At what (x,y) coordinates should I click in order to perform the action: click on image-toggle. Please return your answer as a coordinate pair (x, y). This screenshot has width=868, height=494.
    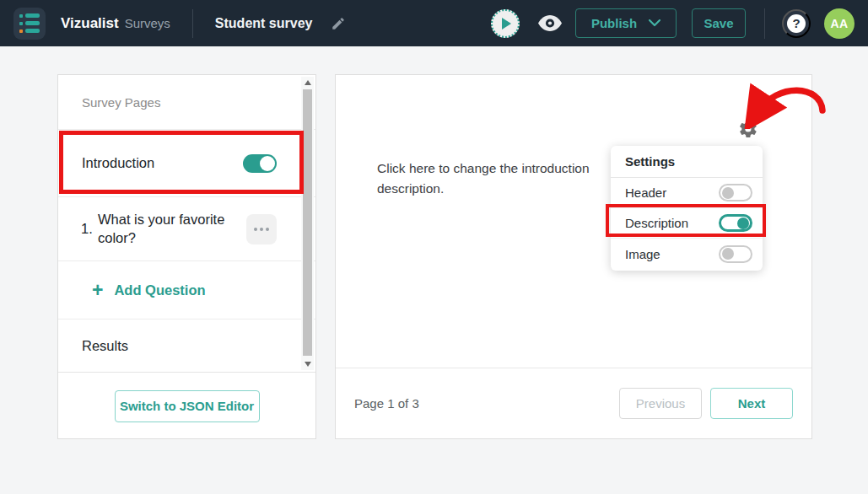
    Looking at the image, I should click on (736, 255).